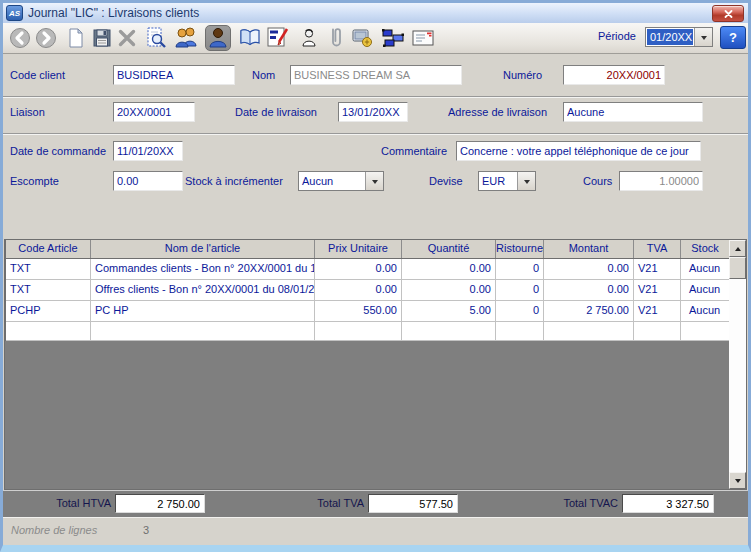 This screenshot has width=751, height=552. I want to click on structure-button, so click(393, 38).